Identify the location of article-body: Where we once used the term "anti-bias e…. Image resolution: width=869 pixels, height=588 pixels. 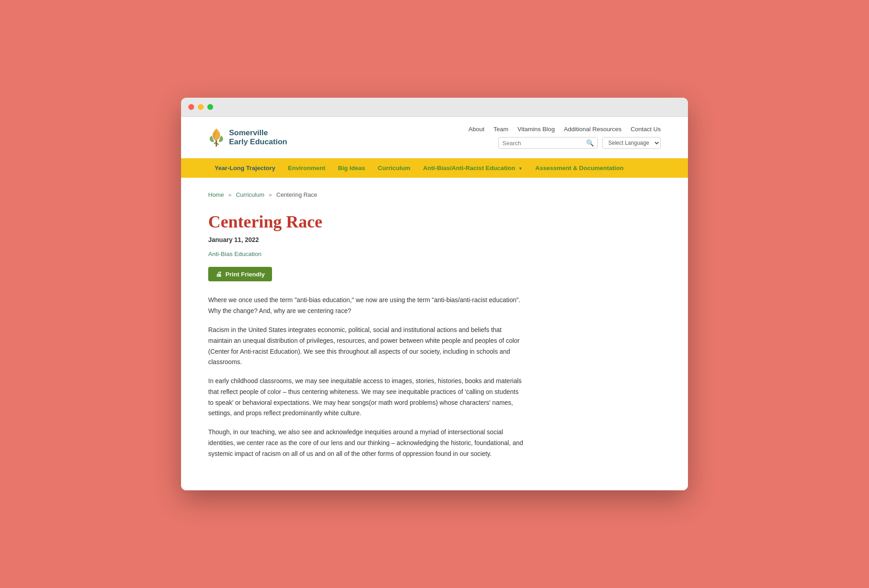
(434, 377).